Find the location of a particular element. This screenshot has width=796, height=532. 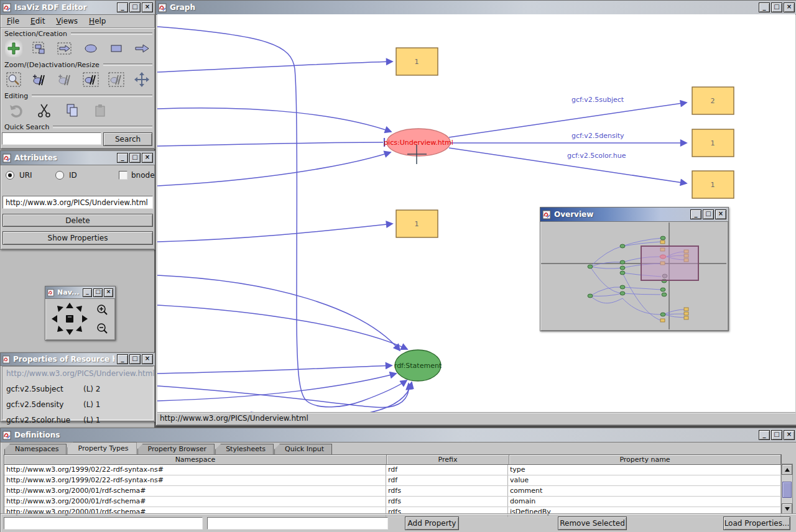

tab-quick-input: Quick Input is located at coordinates (303, 449).